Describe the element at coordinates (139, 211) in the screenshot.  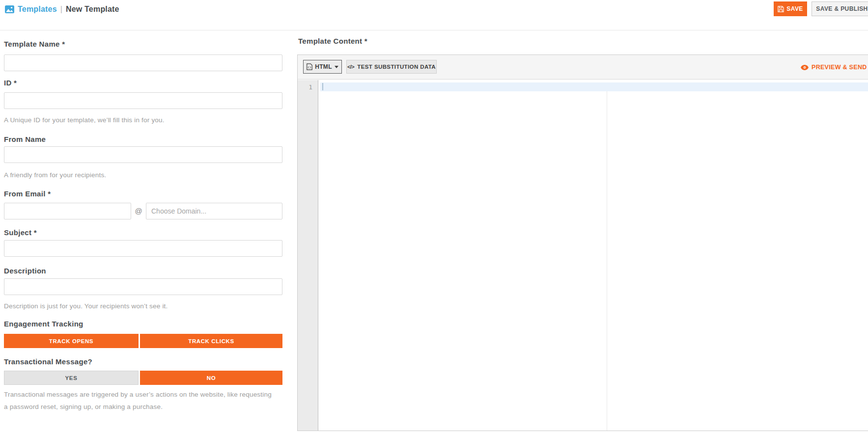
I see `at-symbol: @` at that location.